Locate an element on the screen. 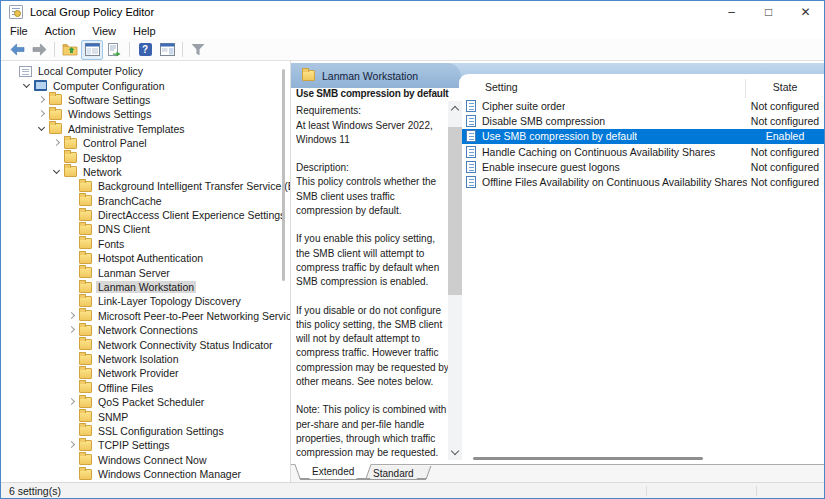  description-scrollbar is located at coordinates (455, 280).